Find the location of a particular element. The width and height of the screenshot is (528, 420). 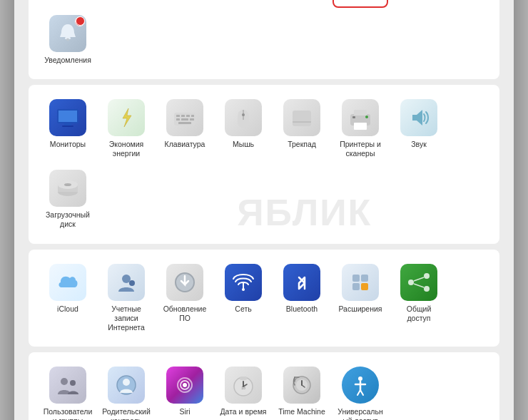

label-accounts: Учетные записи Интернета is located at coordinates (126, 318).